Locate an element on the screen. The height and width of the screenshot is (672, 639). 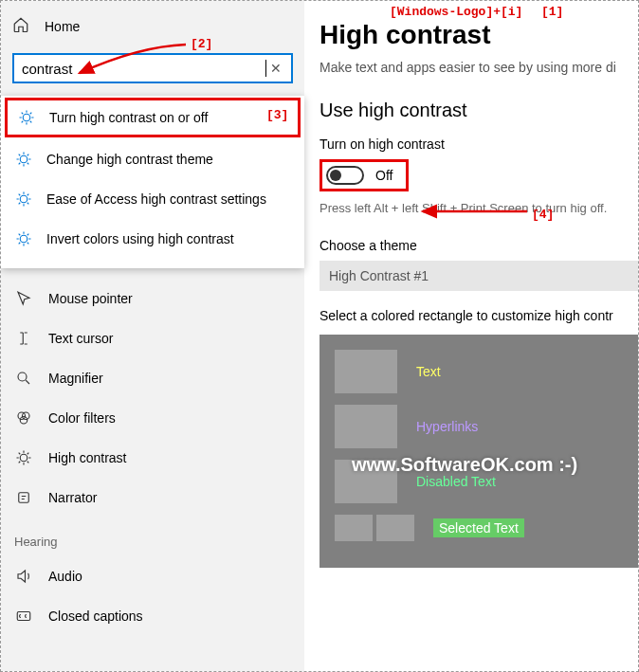
sidebar-item-high-contrast: High contrast is located at coordinates (153, 458).